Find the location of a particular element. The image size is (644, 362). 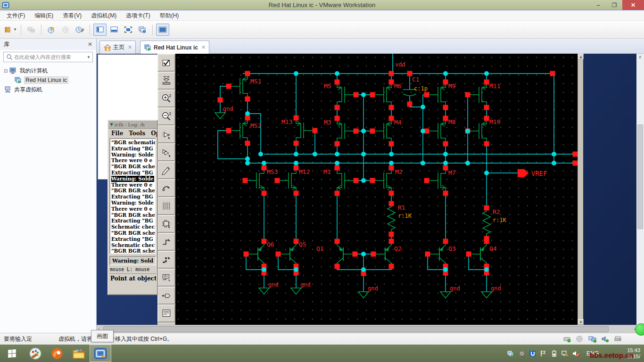

copy-button is located at coordinates (166, 152).